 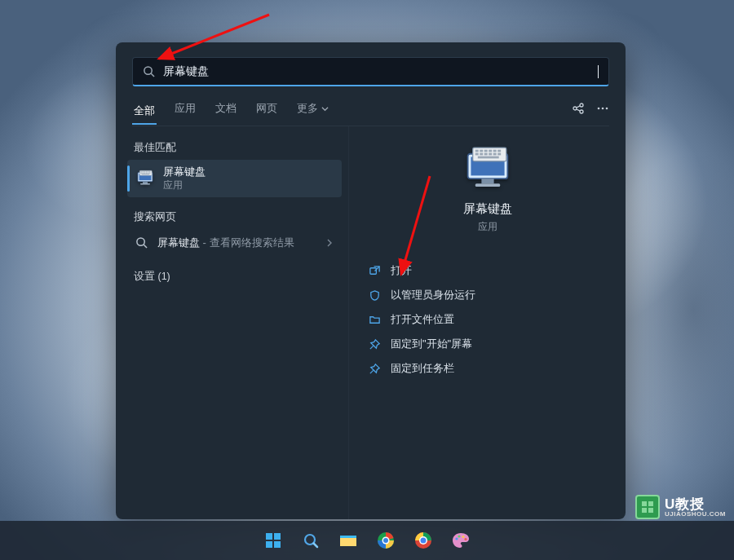 What do you see at coordinates (375, 344) in the screenshot?
I see `pin-icon` at bounding box center [375, 344].